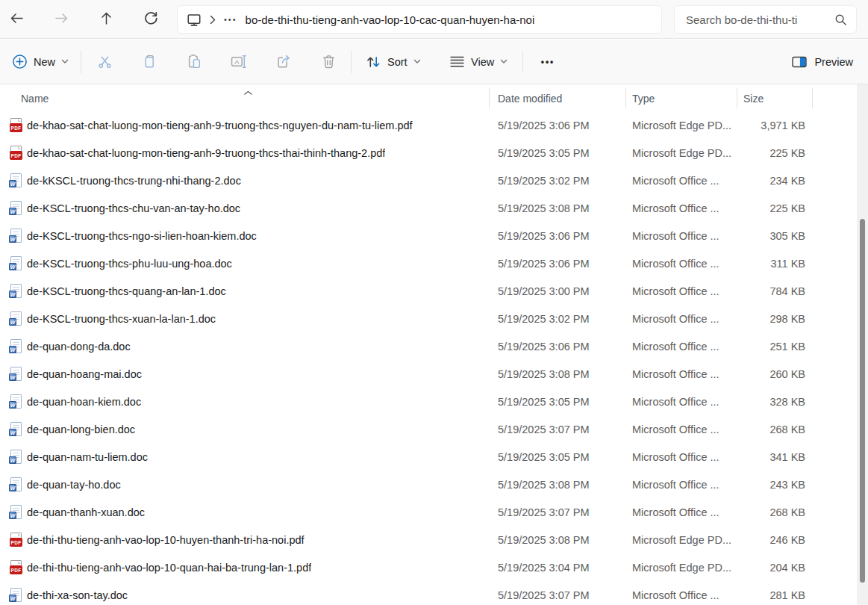 The width and height of the screenshot is (868, 605). I want to click on file-row: PDF W de-KSCL-truong-thcs-quang-an-lan-1…, so click(428, 291).